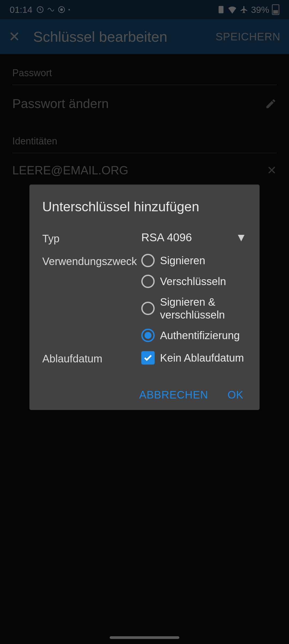 Image resolution: width=289 pixels, height=644 pixels. I want to click on radio-label: Authentifizierung, so click(200, 335).